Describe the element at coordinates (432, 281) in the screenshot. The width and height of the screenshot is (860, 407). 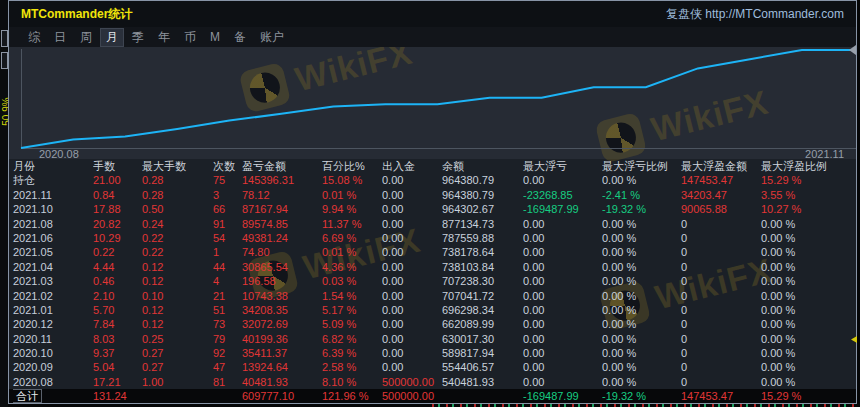
I see `table-row: 2021.030.460.124196.580.03 %0.00707238.3…` at that location.